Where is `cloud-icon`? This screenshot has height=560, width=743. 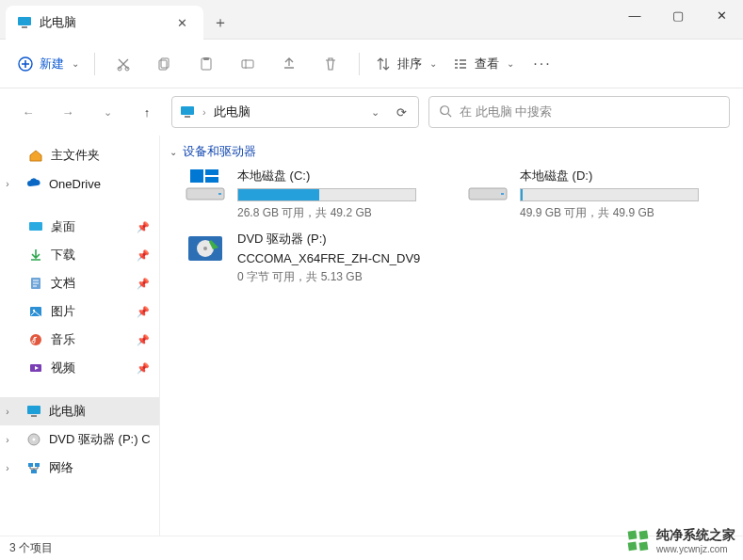 cloud-icon is located at coordinates (34, 184).